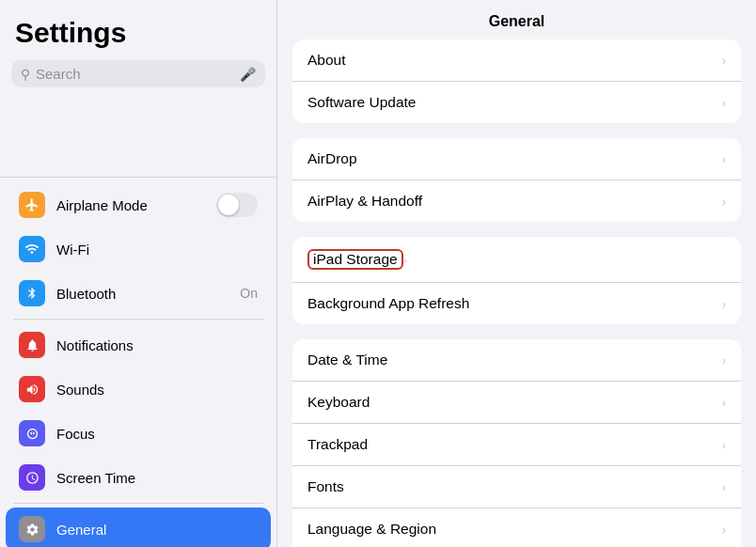  Describe the element at coordinates (724, 402) in the screenshot. I see `keyboard-chevron-icon: ›` at that location.